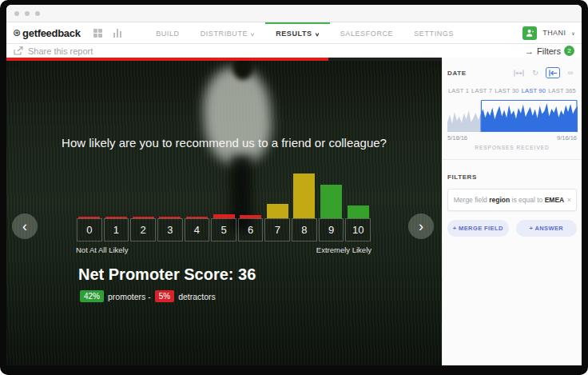  I want to click on filter-field: region, so click(499, 200).